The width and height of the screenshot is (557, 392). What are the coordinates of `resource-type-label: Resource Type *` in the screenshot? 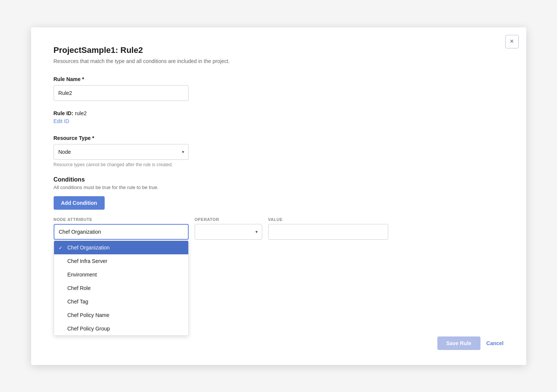 It's located at (279, 138).